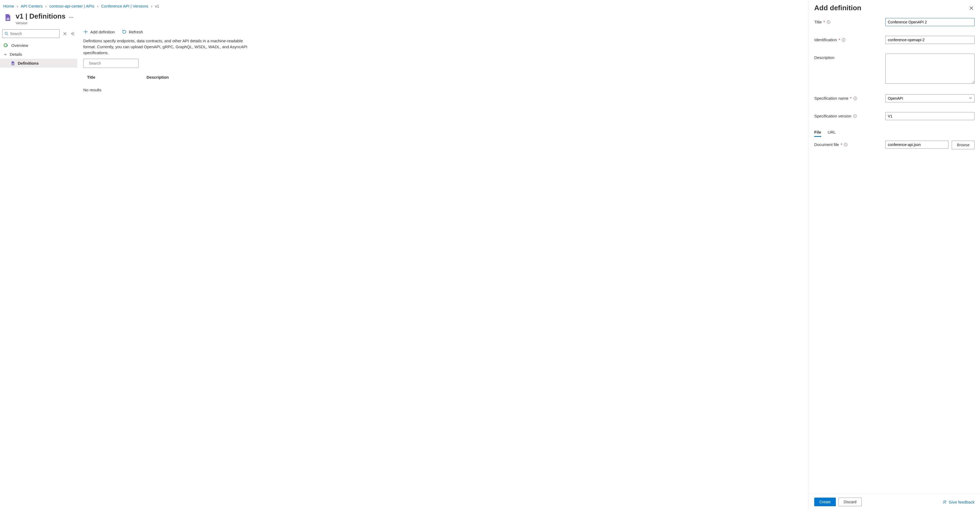  What do you see at coordinates (39, 63) in the screenshot?
I see `sidebar-item-definitions: Definitions` at bounding box center [39, 63].